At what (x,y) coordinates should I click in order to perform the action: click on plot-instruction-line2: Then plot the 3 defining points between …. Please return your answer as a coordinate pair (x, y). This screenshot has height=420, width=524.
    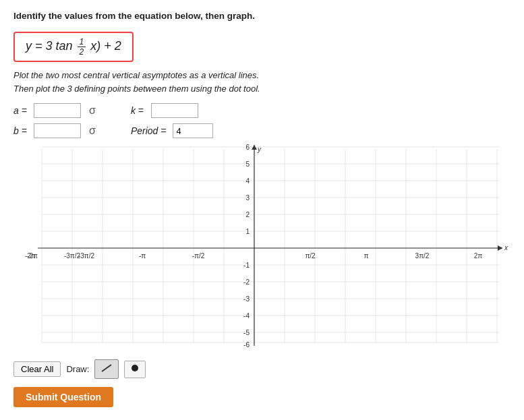
    Looking at the image, I should click on (137, 89).